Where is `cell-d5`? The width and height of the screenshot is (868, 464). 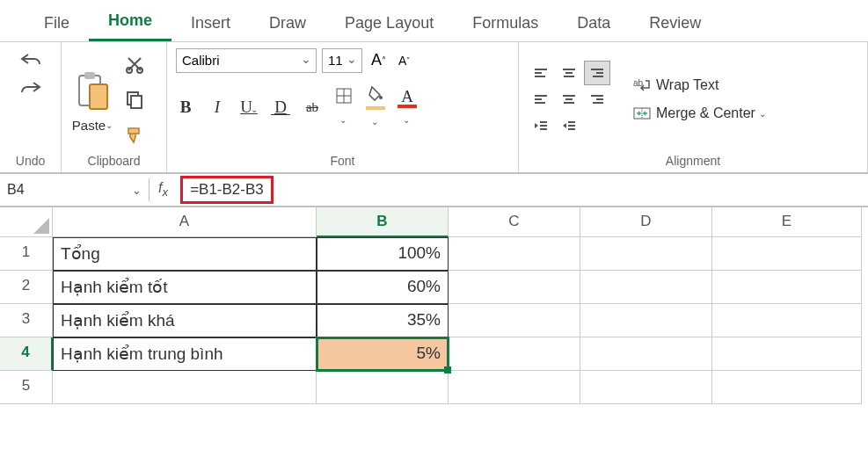 cell-d5 is located at coordinates (646, 388).